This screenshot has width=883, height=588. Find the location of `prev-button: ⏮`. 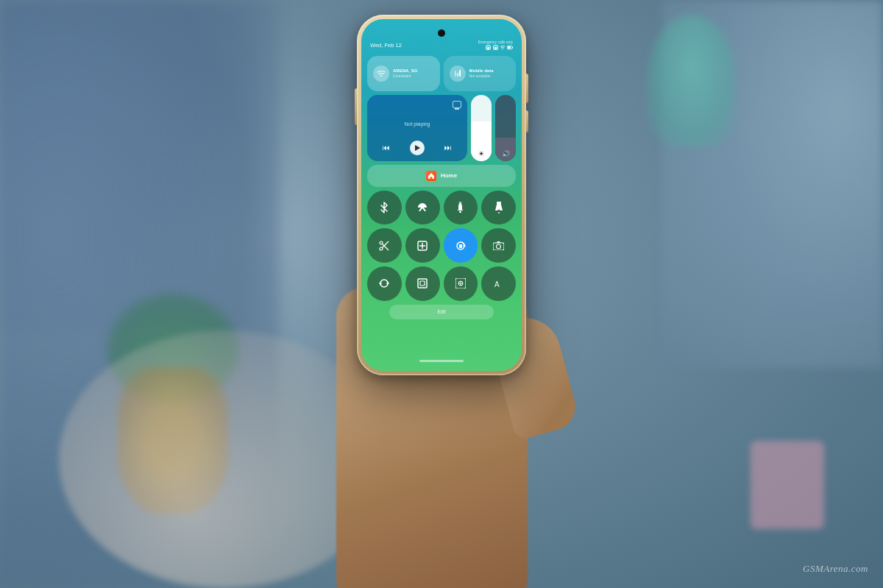

prev-button: ⏮ is located at coordinates (386, 147).